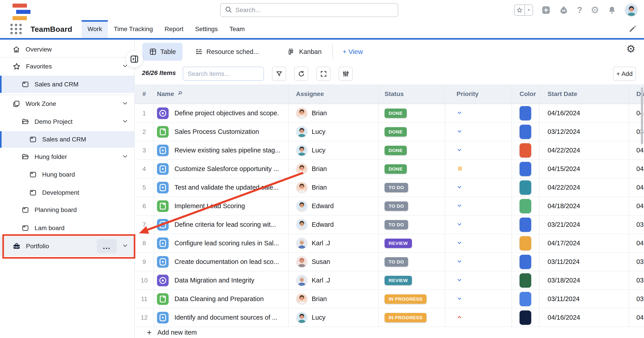  What do you see at coordinates (584, 94) in the screenshot?
I see `column-header-start-date: Start Date` at bounding box center [584, 94].